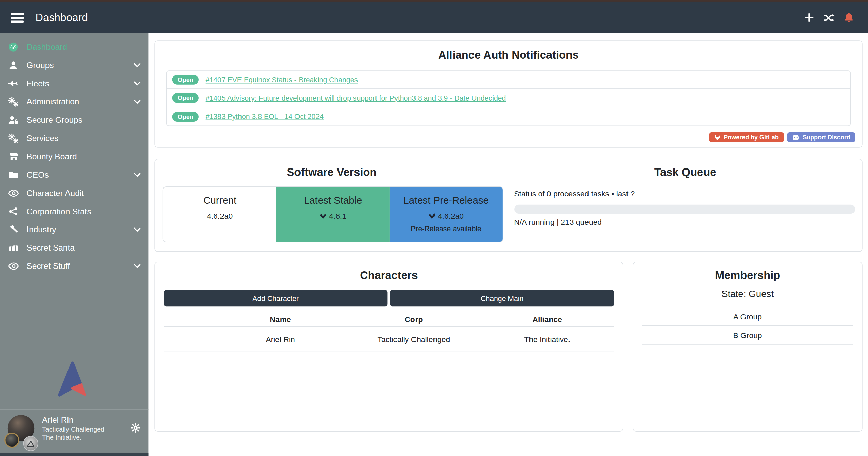  What do you see at coordinates (73, 430) in the screenshot?
I see `user-corp: Tactically Challenged` at bounding box center [73, 430].